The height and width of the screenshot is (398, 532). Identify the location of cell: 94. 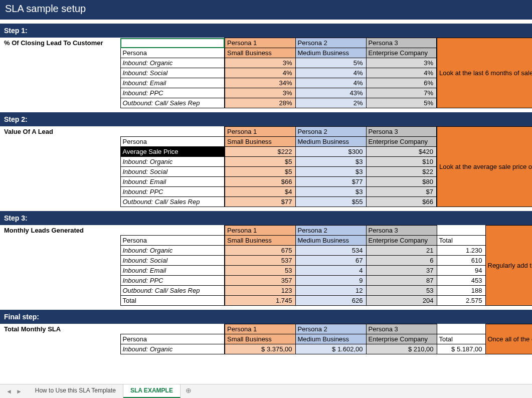
(461, 271).